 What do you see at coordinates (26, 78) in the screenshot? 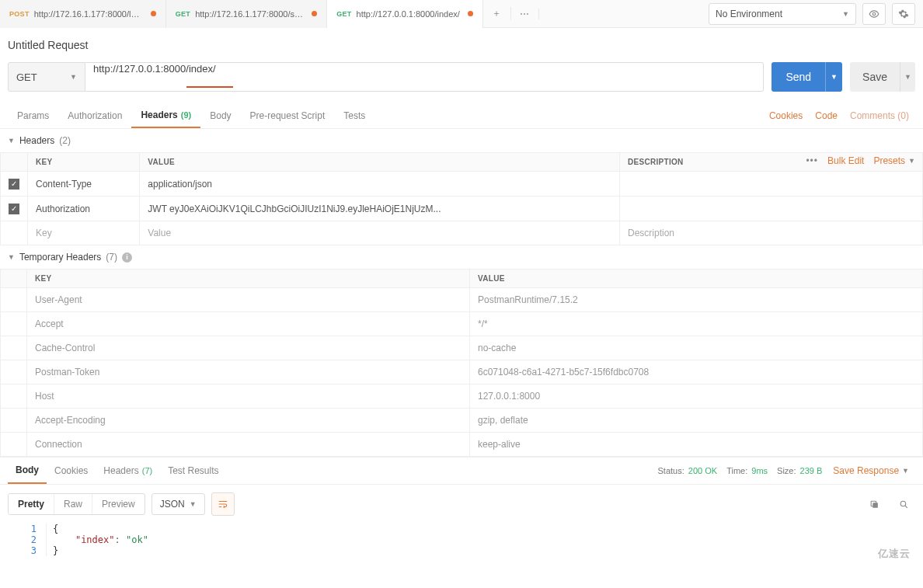
I see `method-value: GET` at bounding box center [26, 78].